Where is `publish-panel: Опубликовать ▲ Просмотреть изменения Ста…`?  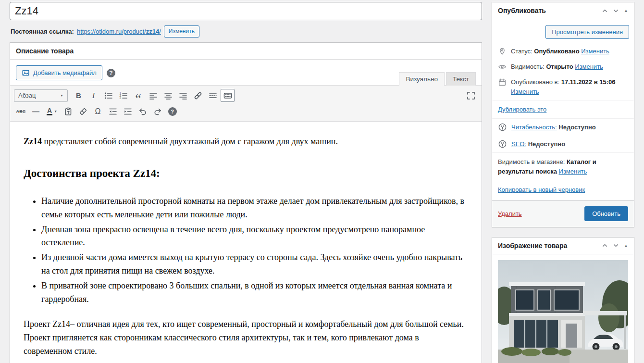
publish-panel: Опубликовать ▲ Просмотреть изменения Ста… is located at coordinates (563, 114).